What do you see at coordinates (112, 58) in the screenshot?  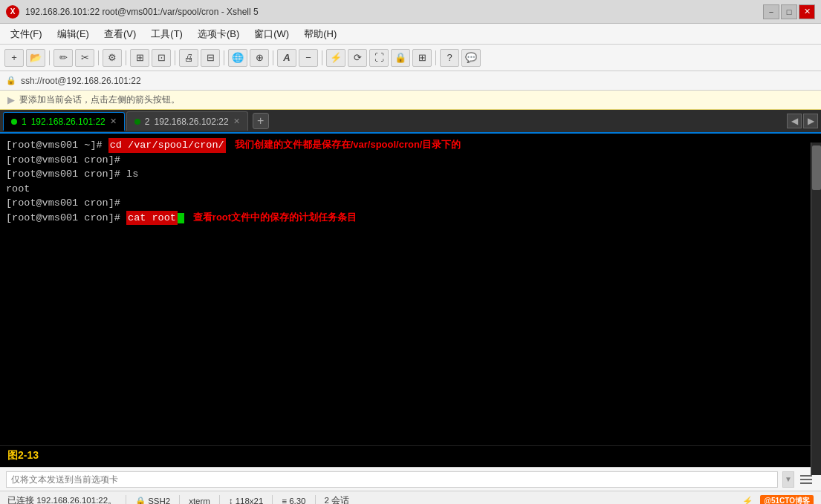 I see `toolbar-settings: ⚙` at bounding box center [112, 58].